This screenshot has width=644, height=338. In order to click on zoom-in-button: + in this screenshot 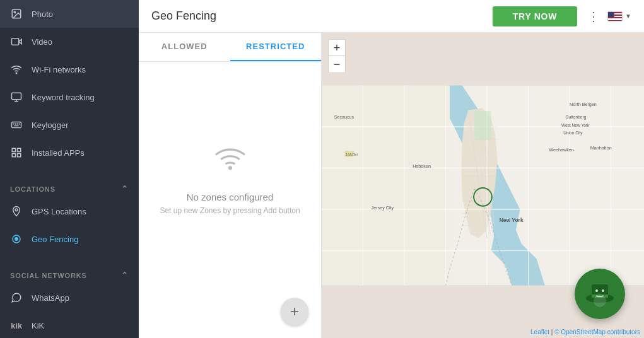, I will do `click(337, 48)`.